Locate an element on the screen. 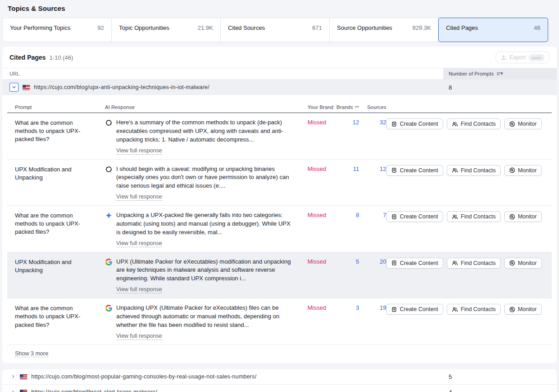 The image size is (559, 392). chatgpt-icon is located at coordinates (109, 123).